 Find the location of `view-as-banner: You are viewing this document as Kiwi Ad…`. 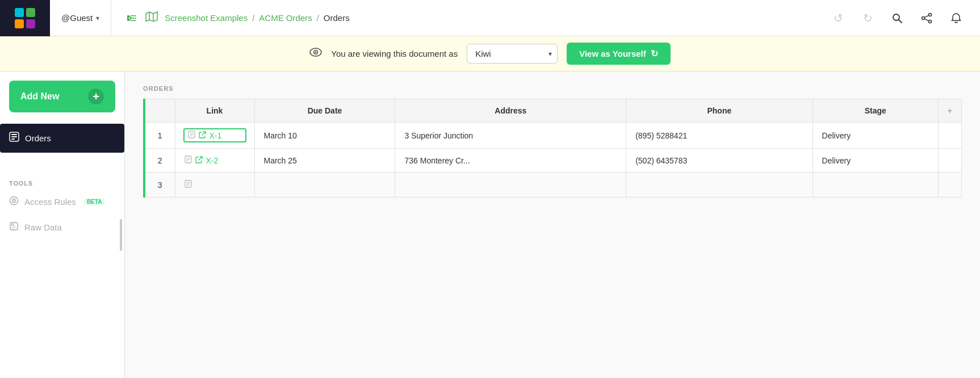

view-as-banner: You are viewing this document as Kiwi Ad… is located at coordinates (490, 54).